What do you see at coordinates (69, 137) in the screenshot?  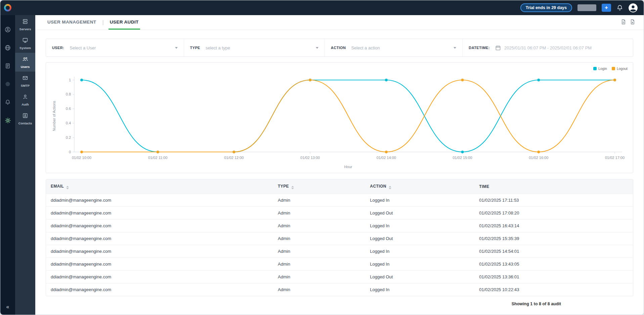 I see `svg-text: 0.2` at bounding box center [69, 137].